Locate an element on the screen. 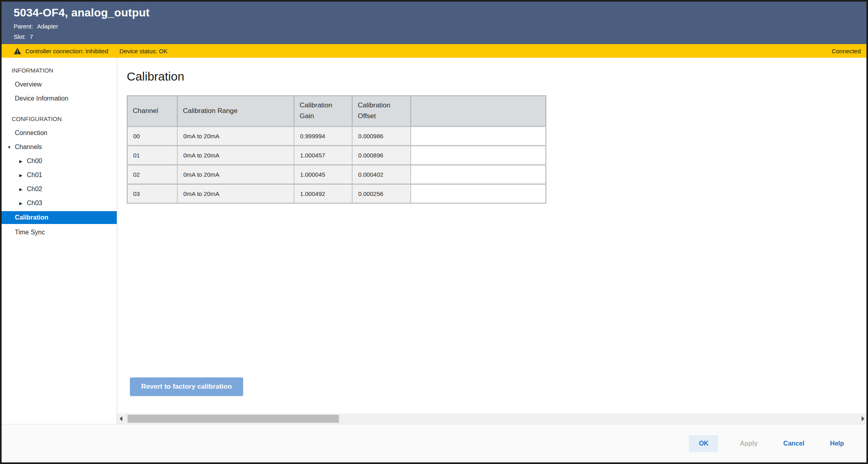 This screenshot has height=464, width=868. ok-button: OK is located at coordinates (704, 444).